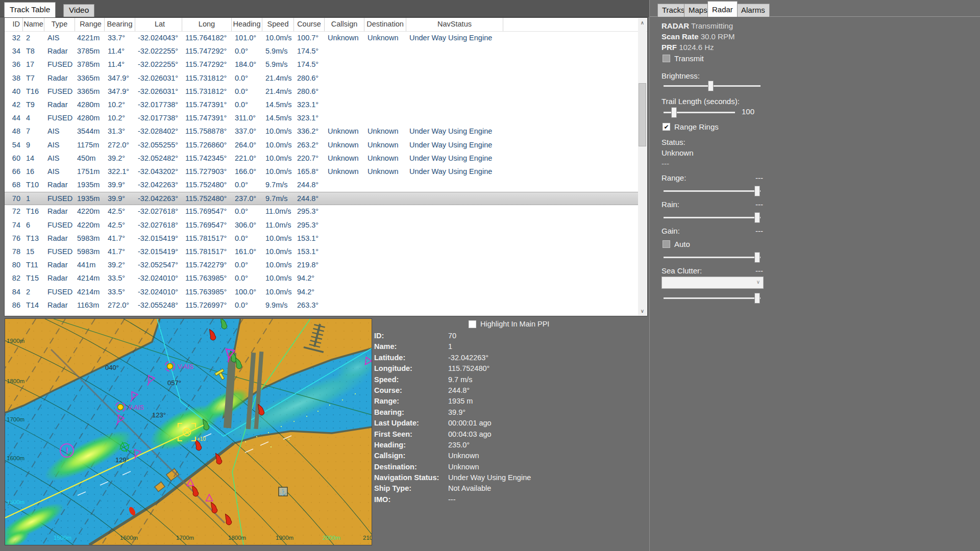  I want to click on sea-clutter-slider, so click(712, 298).